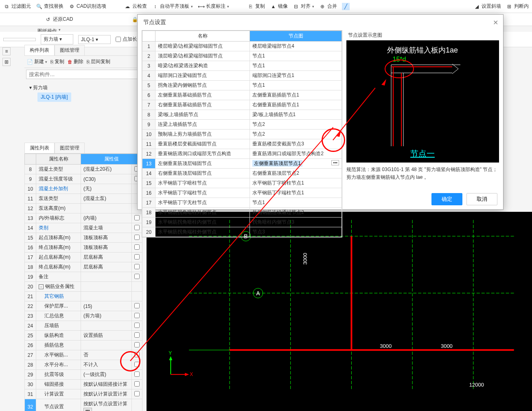  What do you see at coordinates (84, 169) in the screenshot?
I see `property-row: 8混凝土类型(混凝土20石)` at bounding box center [84, 169].